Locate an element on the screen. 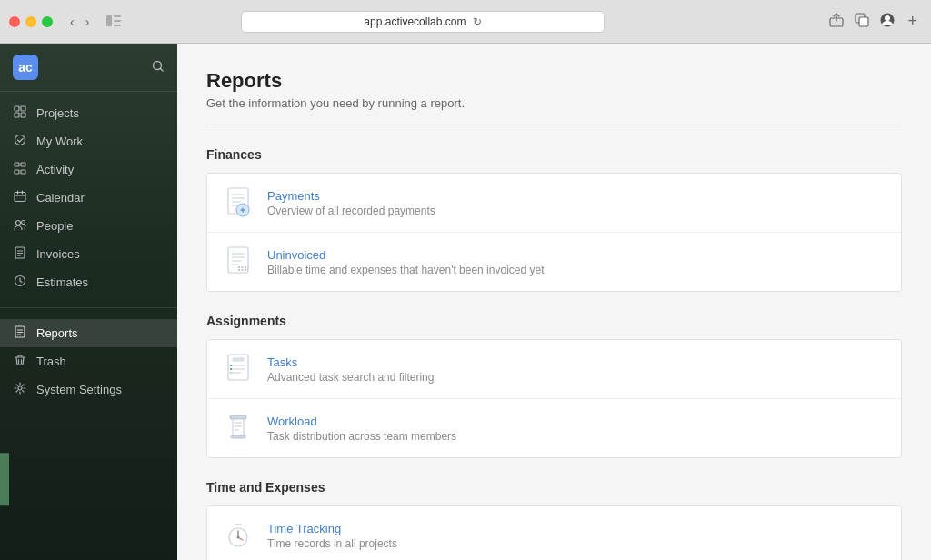 The height and width of the screenshot is (560, 931). browser-actions: + is located at coordinates (875, 22).